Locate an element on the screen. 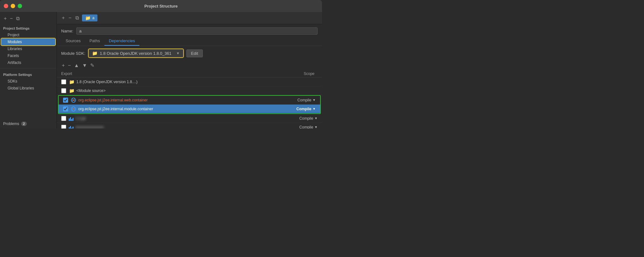 The width and height of the screenshot is (644, 257). sidebar-item-sdks-label: SDKs is located at coordinates (13, 81).